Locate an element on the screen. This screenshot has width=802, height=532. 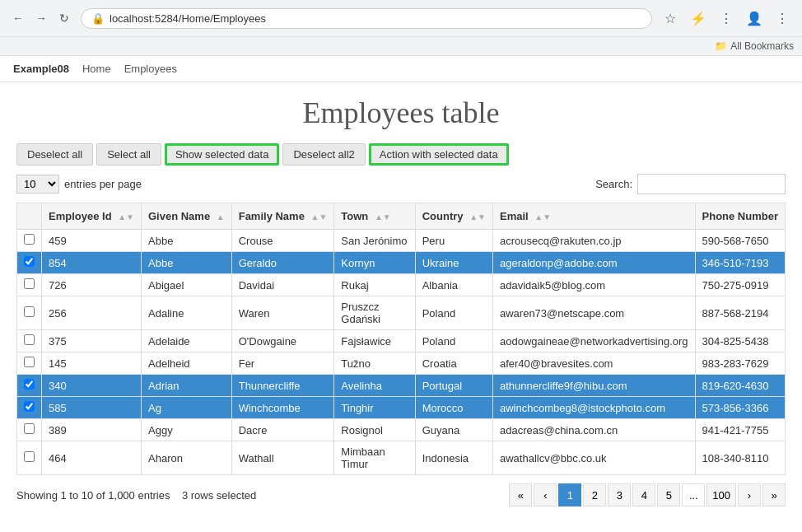
table-row: 145AdelheidFerTužnoCroatiaafer40@bravesi… is located at coordinates (402, 364).